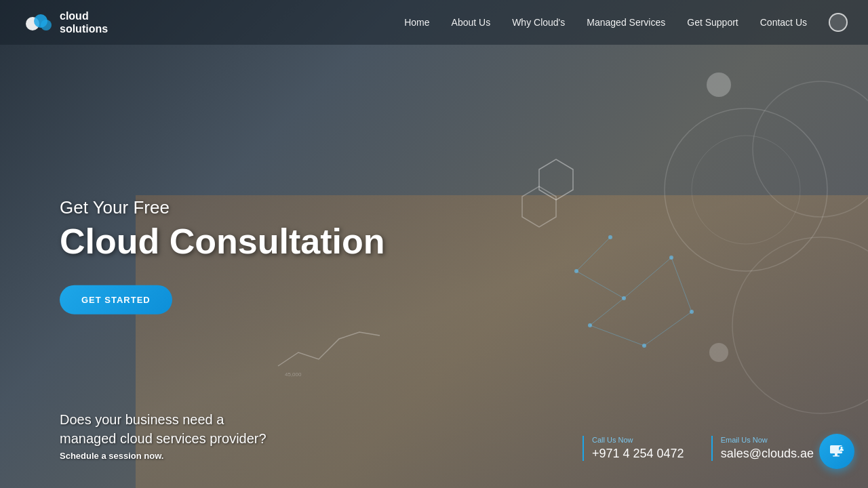  Describe the element at coordinates (768, 440) in the screenshot. I see `email-label: Email Us Now` at that location.